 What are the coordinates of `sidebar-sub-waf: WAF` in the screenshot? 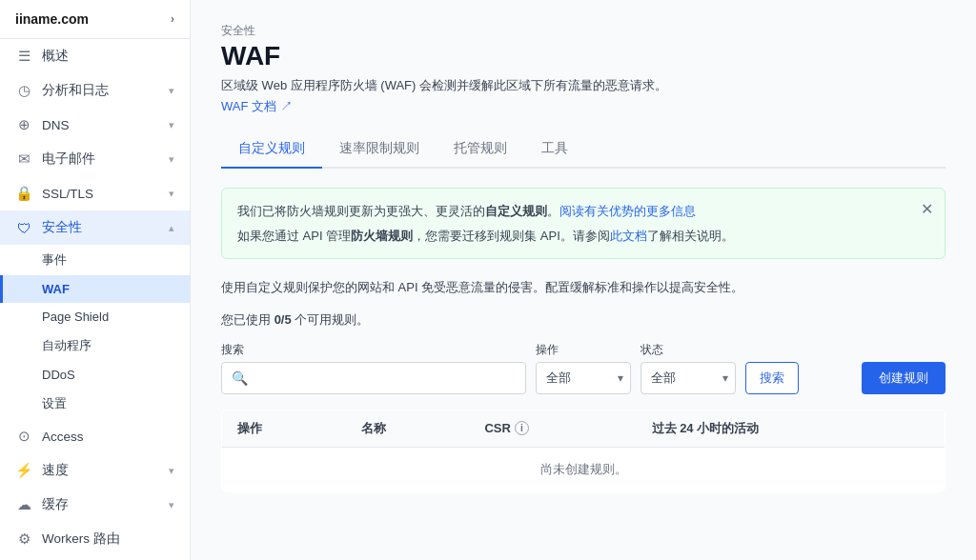 It's located at (95, 290).